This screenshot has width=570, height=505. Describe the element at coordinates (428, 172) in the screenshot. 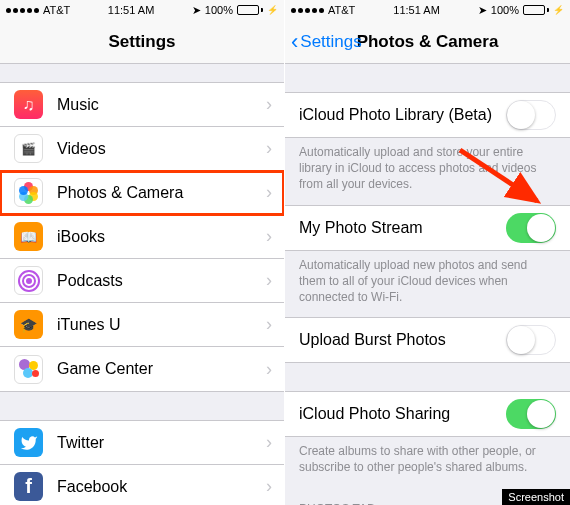

I see `footer-icloud-library: Automatically upload and store your enti…` at that location.